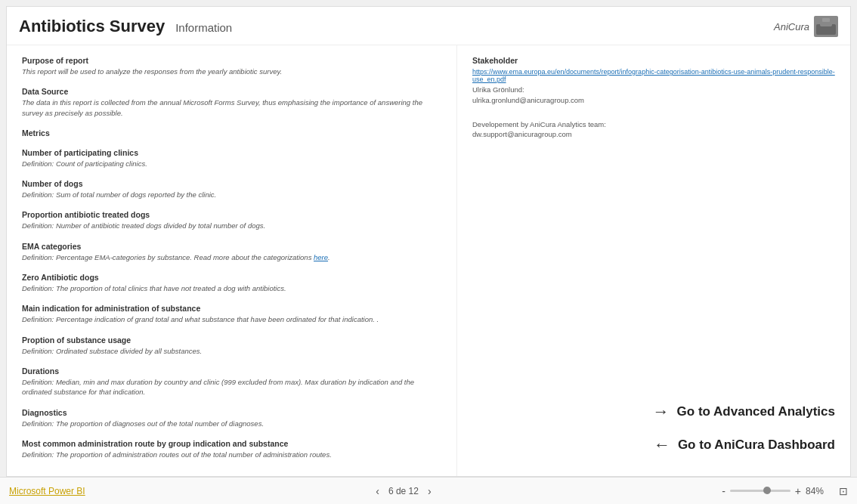 The width and height of the screenshot is (857, 504). I want to click on ema-section: EMA categories Definition: Percentage EM…, so click(231, 252).